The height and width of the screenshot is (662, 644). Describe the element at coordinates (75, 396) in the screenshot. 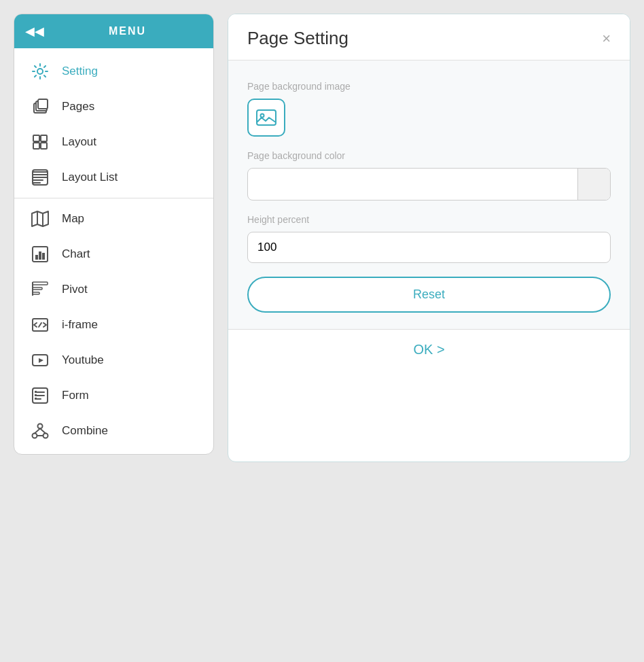

I see `sidebar-item-form-label: Form` at that location.